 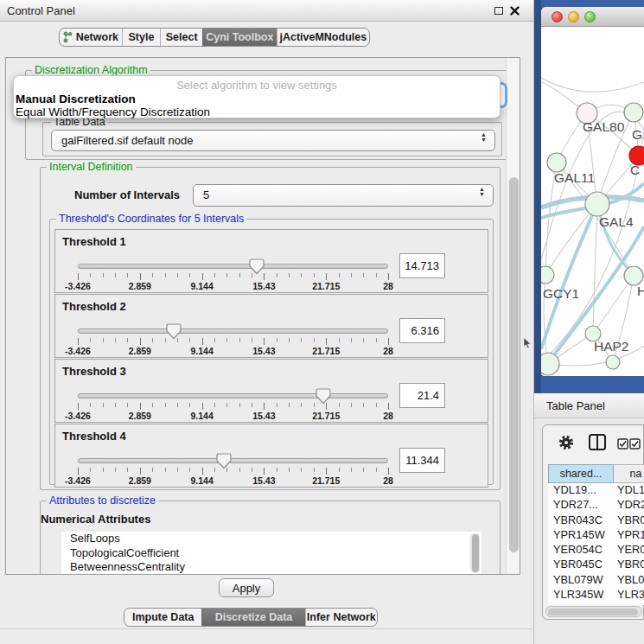 I want to click on threshold-3-slider: -3.4262.8599.14415.4321.71528, so click(x=233, y=405).